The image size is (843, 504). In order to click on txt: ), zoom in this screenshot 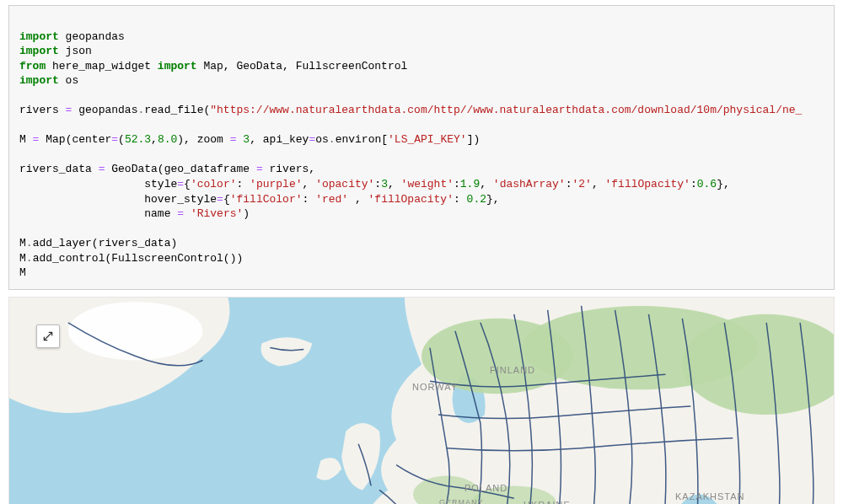, I will do `click(203, 140)`.